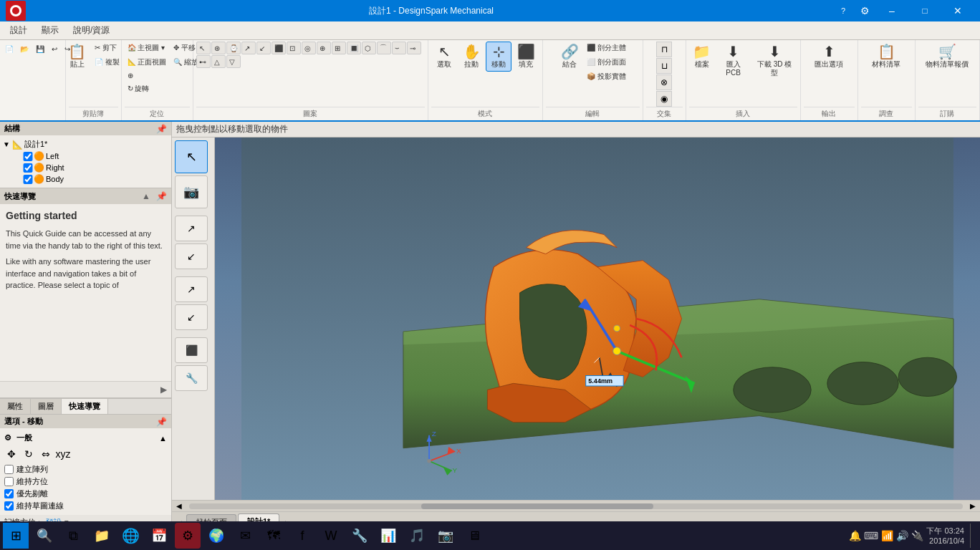 This screenshot has height=550, width=980. Describe the element at coordinates (63, 454) in the screenshot. I see `opt-icon-4: xyz` at that location.